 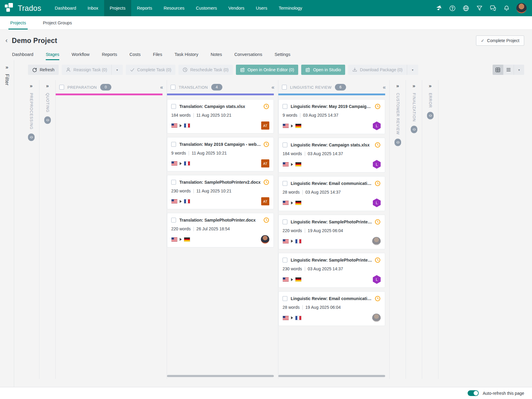 What do you see at coordinates (413, 70) in the screenshot?
I see `download-dropdown-arrow: ▾` at bounding box center [413, 70].